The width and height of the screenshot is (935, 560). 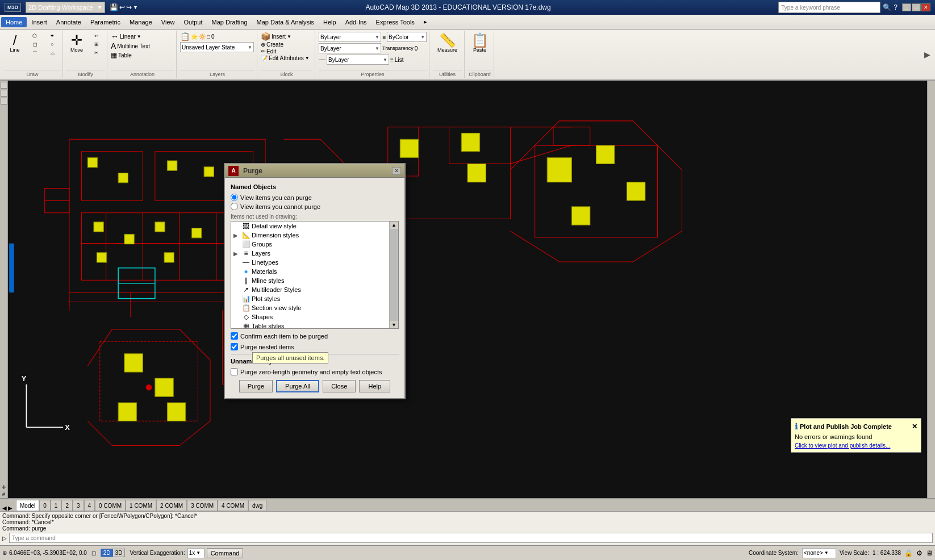 What do you see at coordinates (129, 7) in the screenshot?
I see `redo-icon: ↪` at bounding box center [129, 7].